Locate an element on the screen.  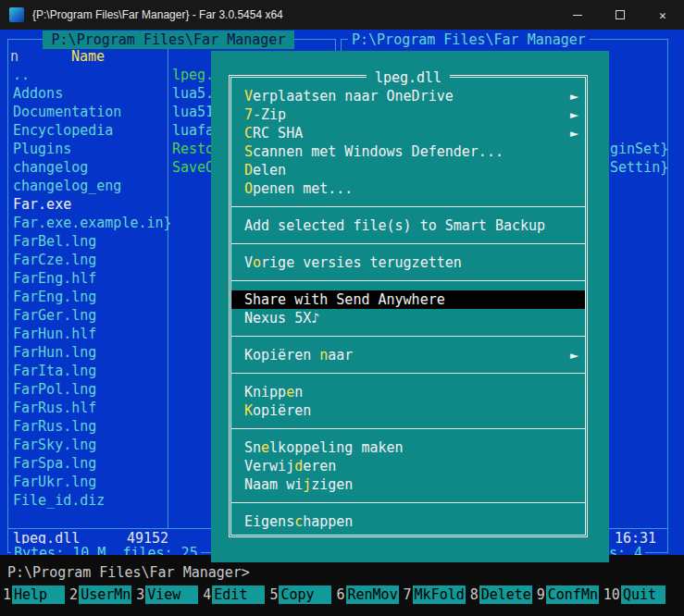
menu-item: Openen met... is located at coordinates (408, 189).